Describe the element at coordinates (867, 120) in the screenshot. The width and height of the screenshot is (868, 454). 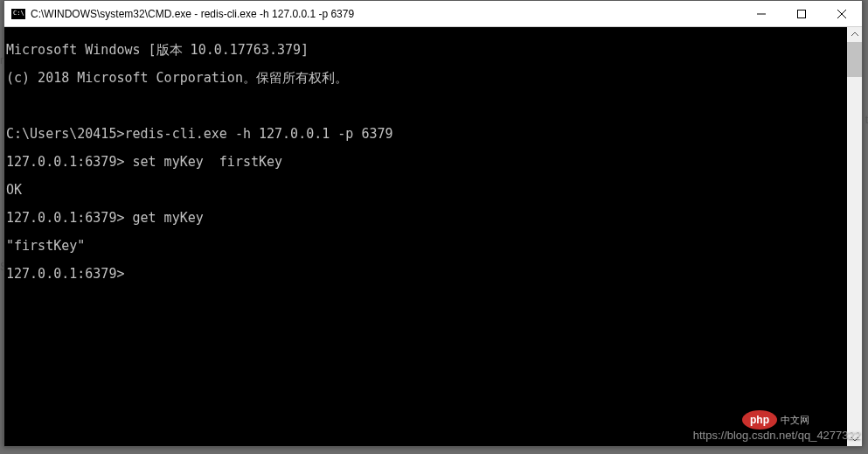
I see `bg-char-t: t` at that location.